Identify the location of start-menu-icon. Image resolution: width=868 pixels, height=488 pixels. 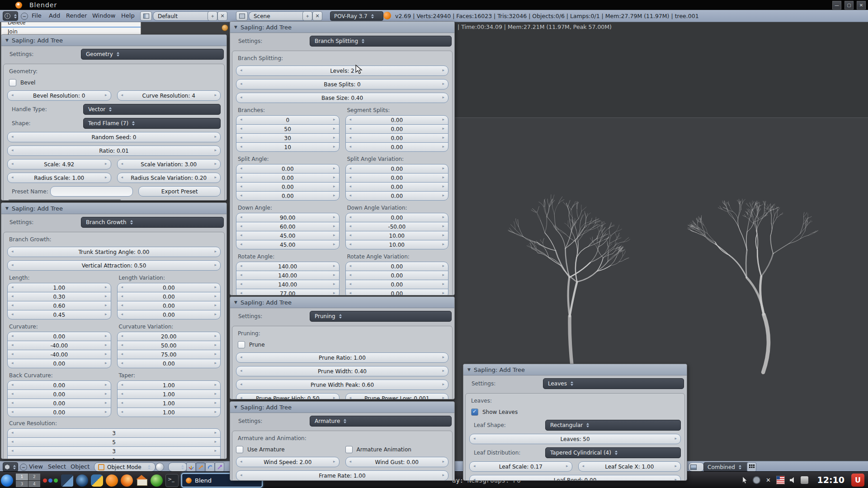
(7, 481).